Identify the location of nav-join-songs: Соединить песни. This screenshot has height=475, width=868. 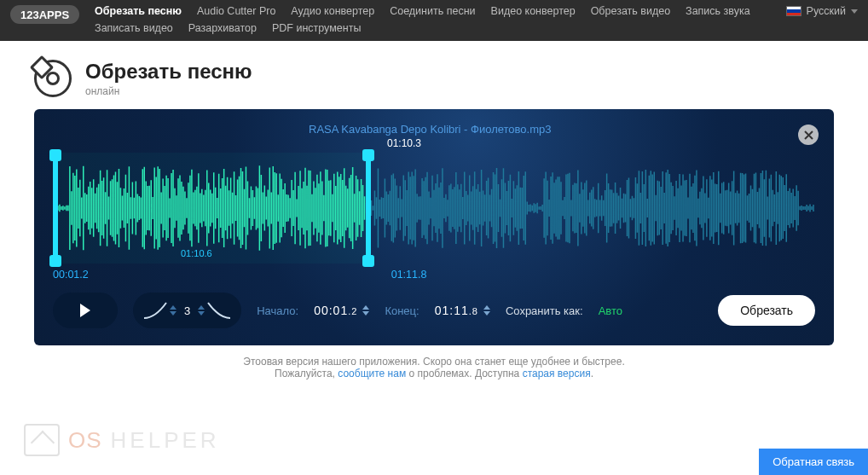
(432, 11).